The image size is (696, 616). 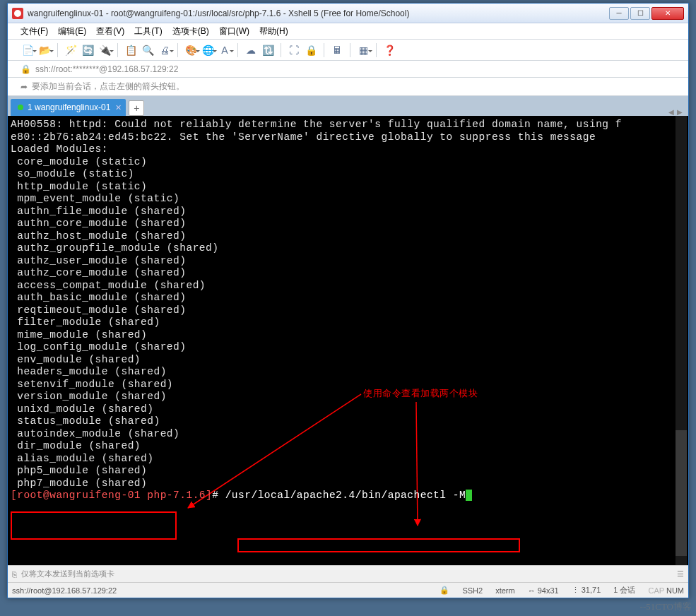 I want to click on help-icon, so click(x=389, y=50).